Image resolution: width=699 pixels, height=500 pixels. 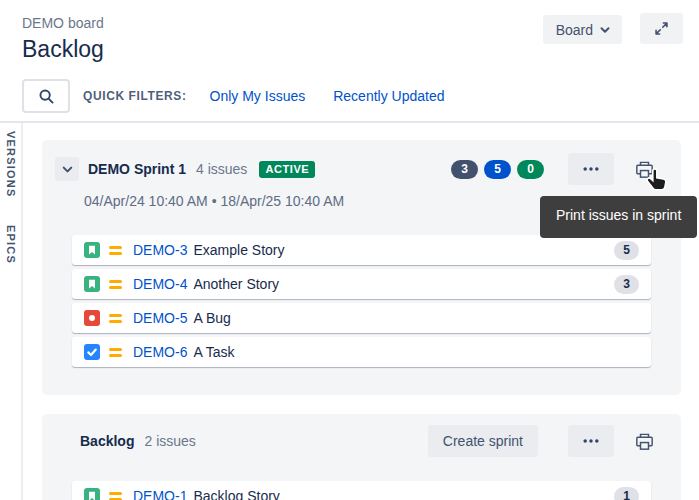 I want to click on estimate-badge: 1, so click(x=626, y=494).